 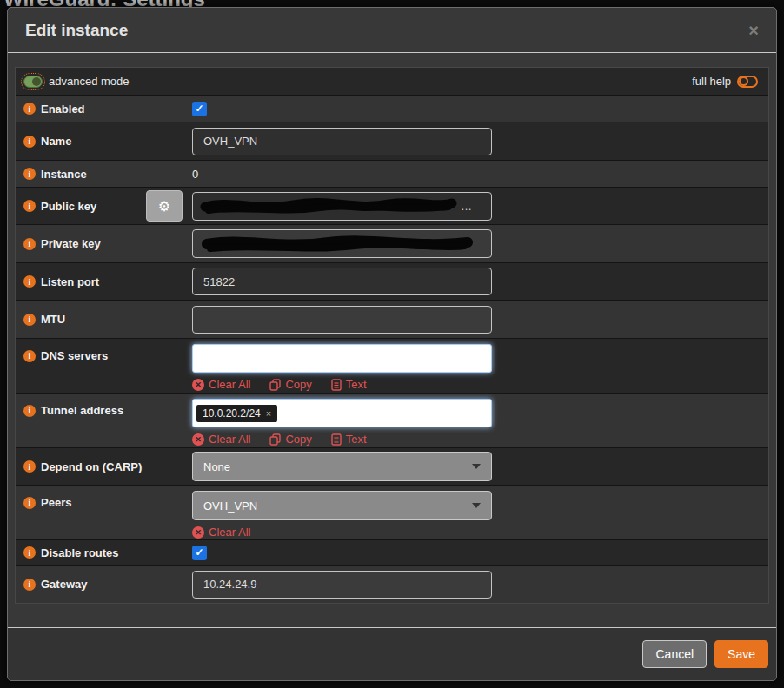 I want to click on token-value: 10.0.20.2/24, so click(x=231, y=413).